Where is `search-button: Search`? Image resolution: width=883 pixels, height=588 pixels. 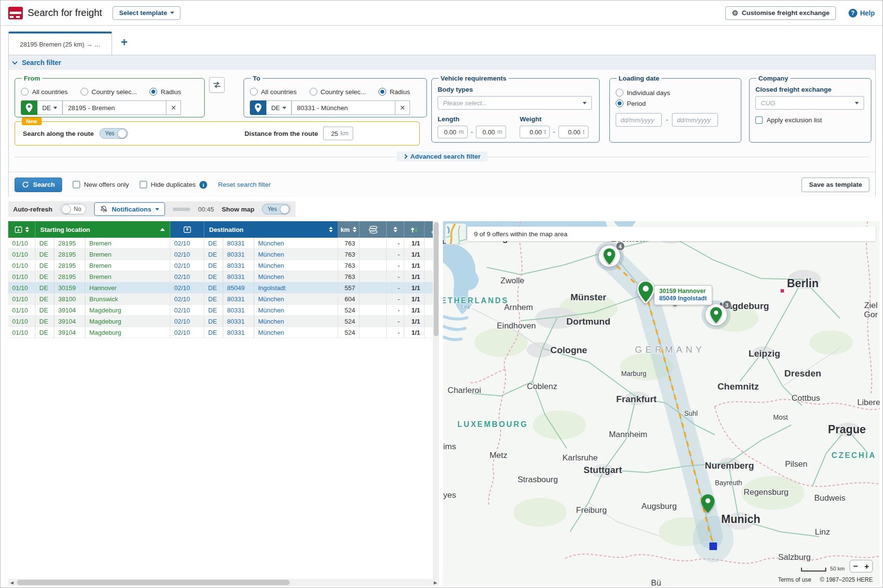 search-button: Search is located at coordinates (38, 185).